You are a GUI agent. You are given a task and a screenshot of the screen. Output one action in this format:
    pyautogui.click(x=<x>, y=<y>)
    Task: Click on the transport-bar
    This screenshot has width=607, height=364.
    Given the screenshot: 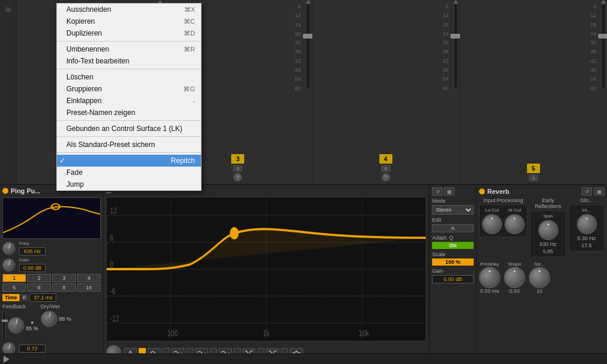 What is the action you would take?
    pyautogui.click(x=304, y=359)
    